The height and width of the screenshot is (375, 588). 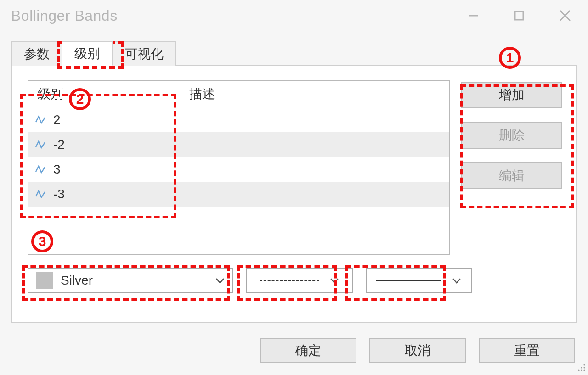 What do you see at coordinates (37, 54) in the screenshot?
I see `tab-parameters: 参数` at bounding box center [37, 54].